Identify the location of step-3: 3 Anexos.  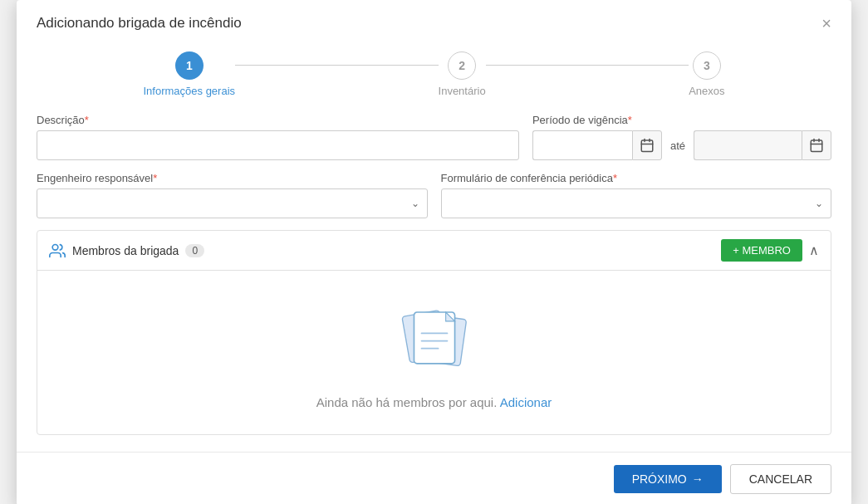
(706, 75).